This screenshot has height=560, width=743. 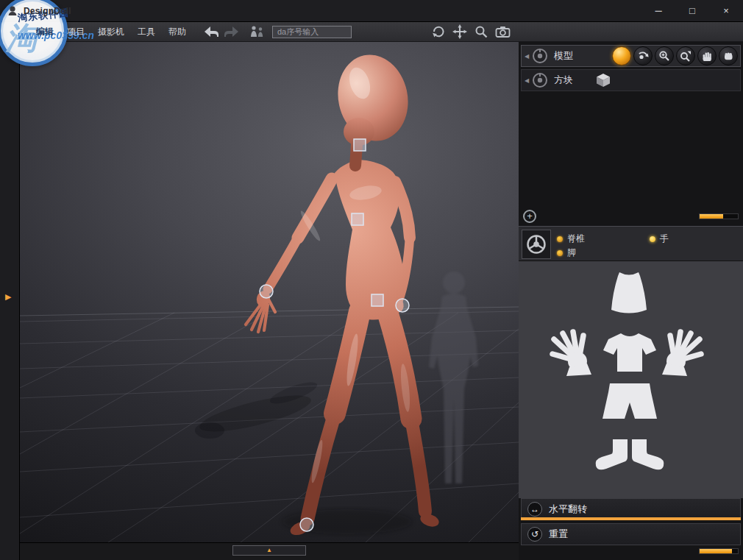 What do you see at coordinates (622, 56) in the screenshot?
I see `tool-ball-icon` at bounding box center [622, 56].